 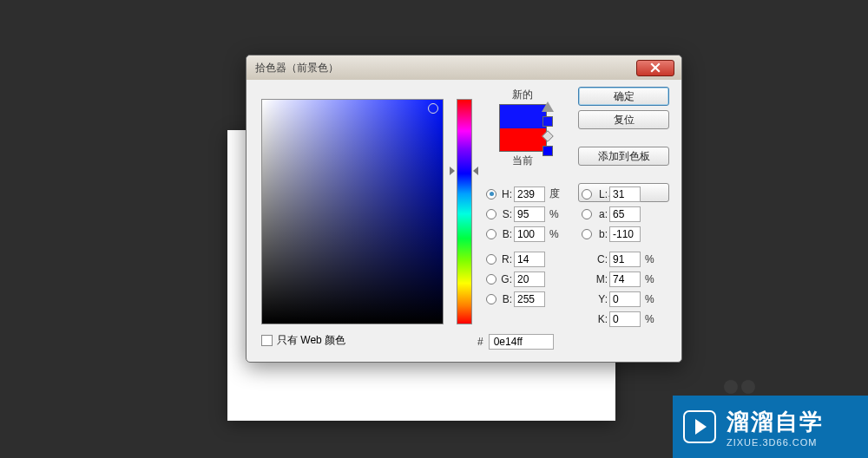 What do you see at coordinates (529, 234) in the screenshot?
I see `input-b-hsb: 100` at bounding box center [529, 234].